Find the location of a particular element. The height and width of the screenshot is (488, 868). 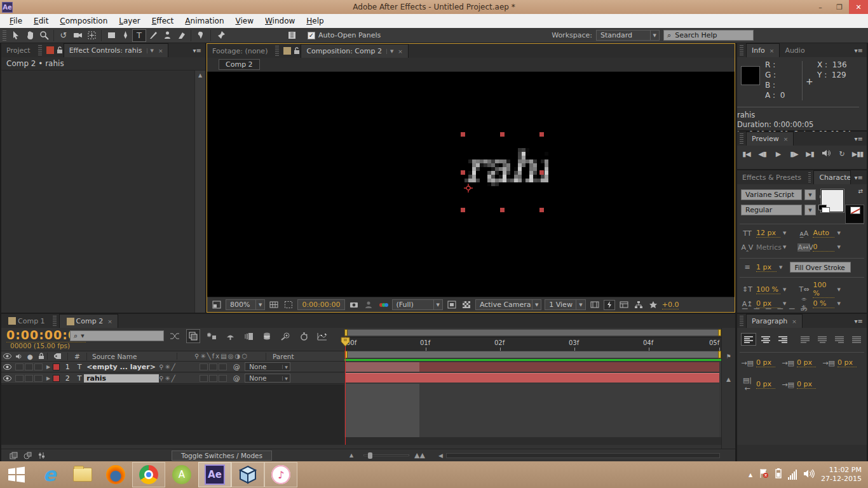

taskbar-android-studio-icon: A is located at coordinates (182, 475).